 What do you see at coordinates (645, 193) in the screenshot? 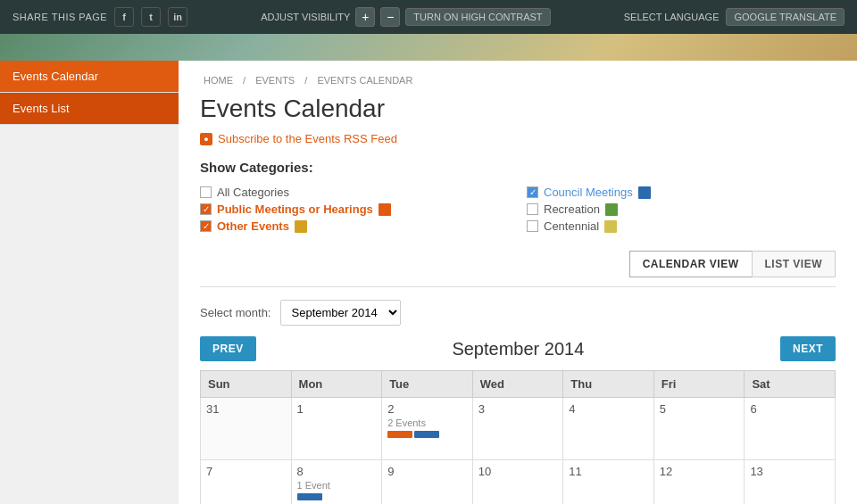
I see `cat-council-color` at bounding box center [645, 193].